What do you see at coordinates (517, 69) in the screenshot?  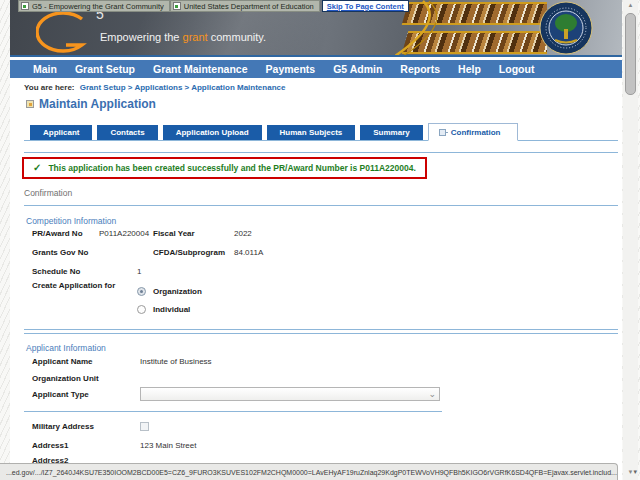 I see `nav-item-logout: Logout` at bounding box center [517, 69].